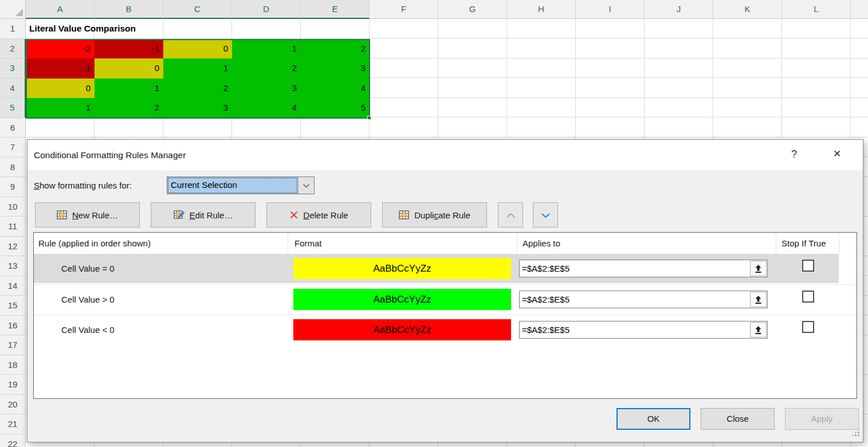  I want to click on show-rules-dropdown: Current Selection, so click(241, 186).